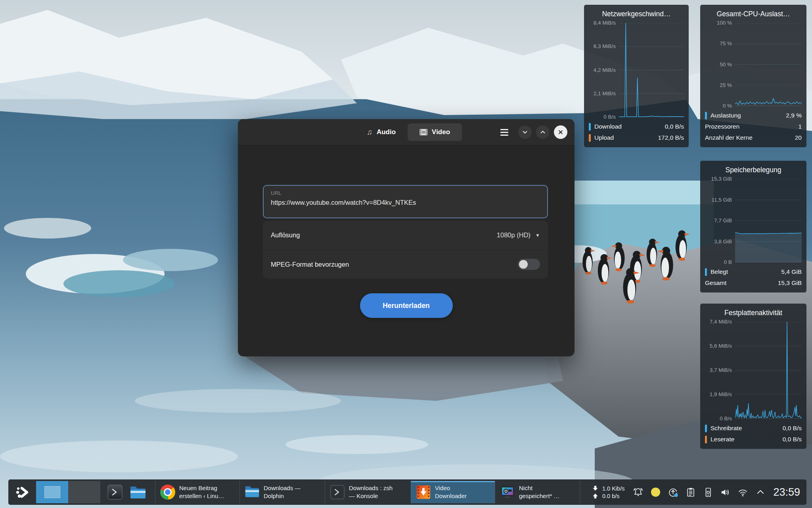 Image resolution: width=812 pixels, height=508 pixels. What do you see at coordinates (720, 64) in the screenshot?
I see `y-axis-ticks: 100 % 75 % 50 % 25 % 0 %` at bounding box center [720, 64].